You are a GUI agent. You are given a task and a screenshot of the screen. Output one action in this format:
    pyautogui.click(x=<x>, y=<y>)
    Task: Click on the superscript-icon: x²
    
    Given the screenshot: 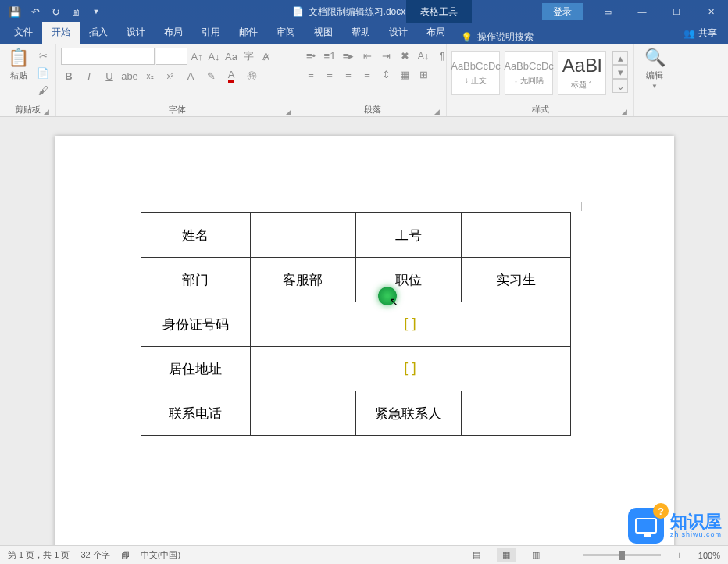 What is the action you would take?
    pyautogui.click(x=170, y=76)
    